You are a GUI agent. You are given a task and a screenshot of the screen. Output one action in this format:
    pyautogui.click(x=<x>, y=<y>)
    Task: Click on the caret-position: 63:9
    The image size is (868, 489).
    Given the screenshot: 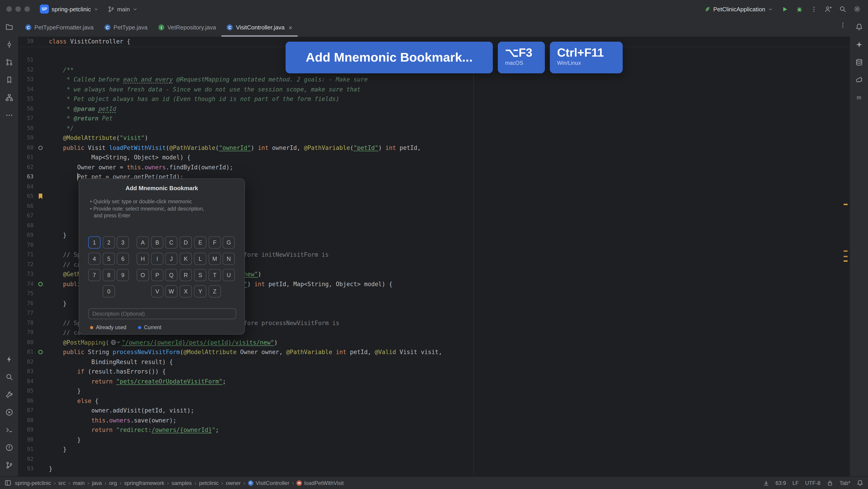 What is the action you would take?
    pyautogui.click(x=781, y=483)
    